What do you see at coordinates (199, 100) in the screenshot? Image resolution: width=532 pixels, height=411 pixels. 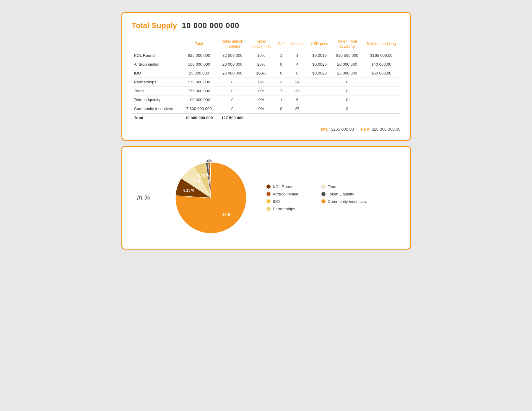 I see `cell-total: 100 000 000` at bounding box center [199, 100].